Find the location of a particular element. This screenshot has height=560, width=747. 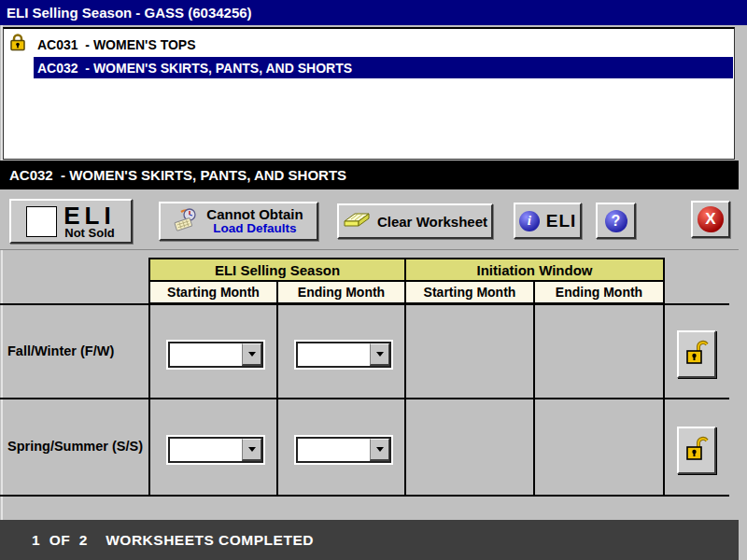

toolbar: ELI Not Sold Cannot Obtain Load Defaults is located at coordinates (370, 220).